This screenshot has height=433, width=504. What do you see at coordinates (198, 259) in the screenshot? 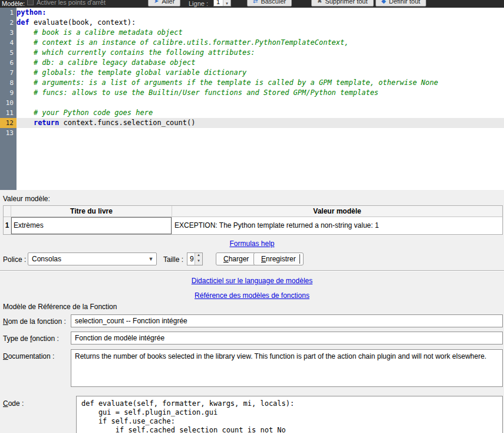
I see `size-spinner-buttons: ▲▼` at bounding box center [198, 259].